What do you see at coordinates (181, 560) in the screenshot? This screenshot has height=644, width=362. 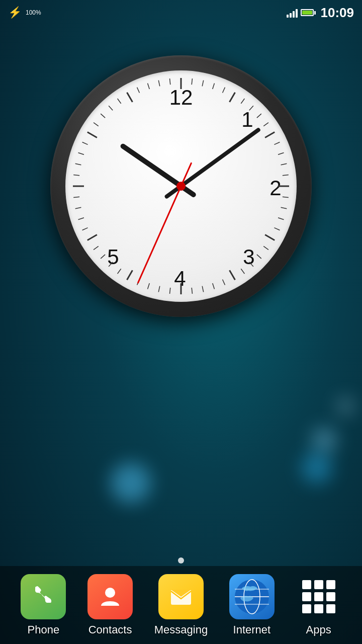 I see `page-indicator` at bounding box center [181, 560].